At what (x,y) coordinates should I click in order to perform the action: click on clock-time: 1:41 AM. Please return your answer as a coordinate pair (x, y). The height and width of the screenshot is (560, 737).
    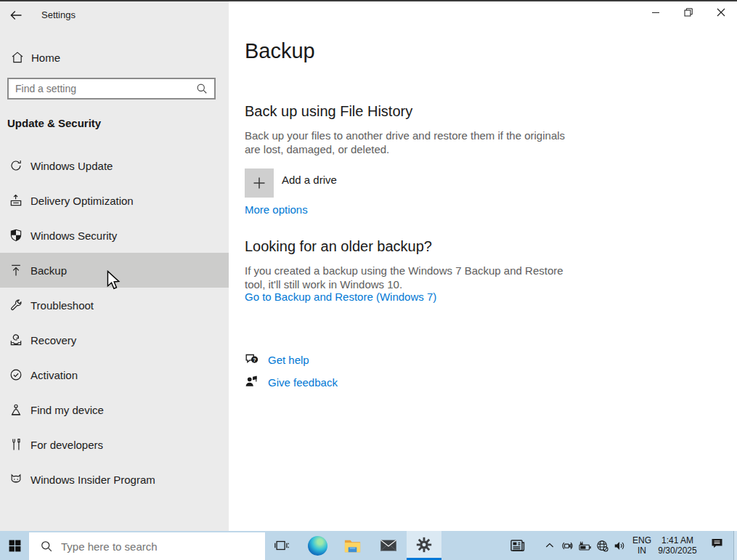
    Looking at the image, I should click on (677, 540).